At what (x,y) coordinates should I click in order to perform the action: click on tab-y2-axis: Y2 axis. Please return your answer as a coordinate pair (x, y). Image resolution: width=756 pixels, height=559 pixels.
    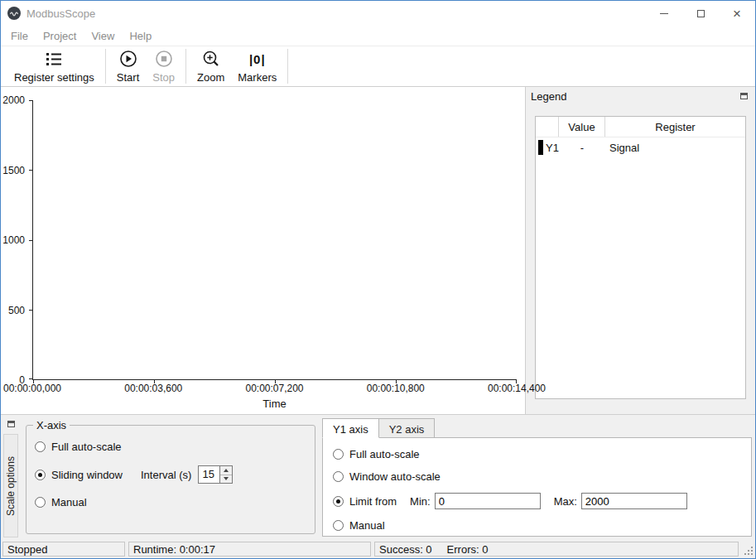
    Looking at the image, I should click on (407, 427).